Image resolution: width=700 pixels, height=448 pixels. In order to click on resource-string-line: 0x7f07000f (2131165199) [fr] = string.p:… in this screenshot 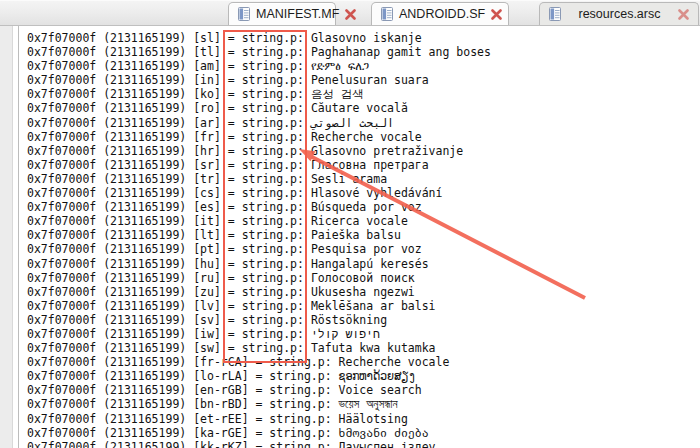, I will do `click(350, 137)`.